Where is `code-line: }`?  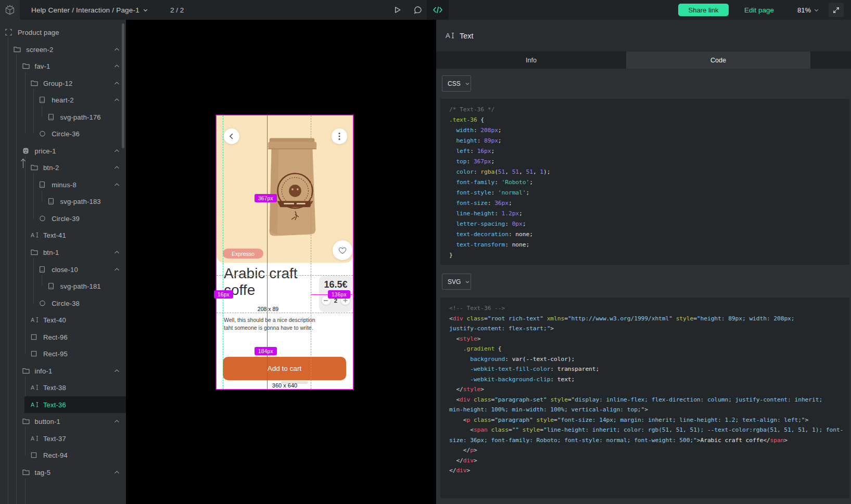 code-line: } is located at coordinates (650, 255).